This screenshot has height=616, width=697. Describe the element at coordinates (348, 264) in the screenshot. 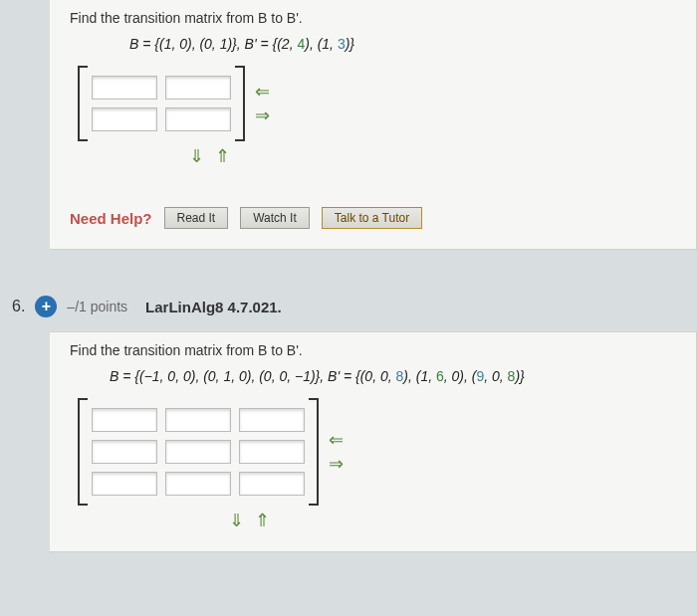

I see `spacer` at that location.